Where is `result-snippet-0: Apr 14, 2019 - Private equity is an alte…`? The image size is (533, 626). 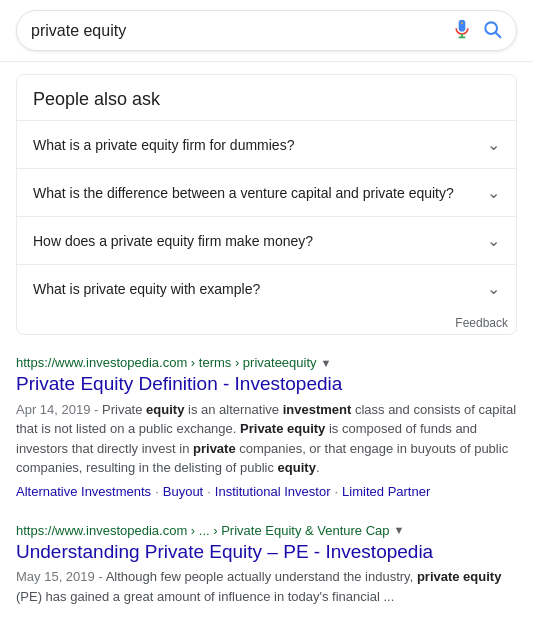 result-snippet-0: Apr 14, 2019 - Private equity is an alte… is located at coordinates (266, 439).